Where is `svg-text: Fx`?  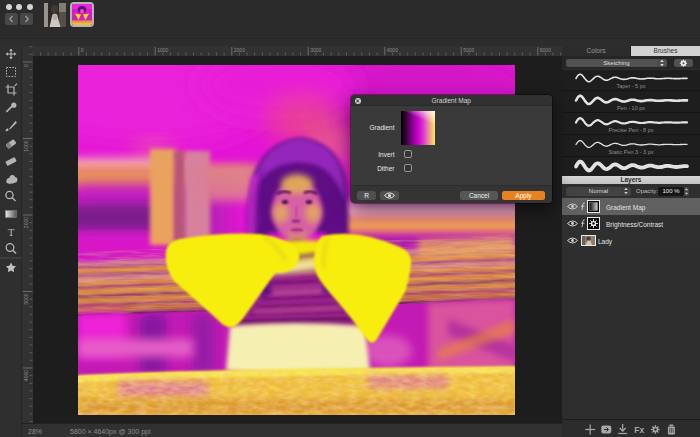
svg-text: Fx is located at coordinates (639, 430).